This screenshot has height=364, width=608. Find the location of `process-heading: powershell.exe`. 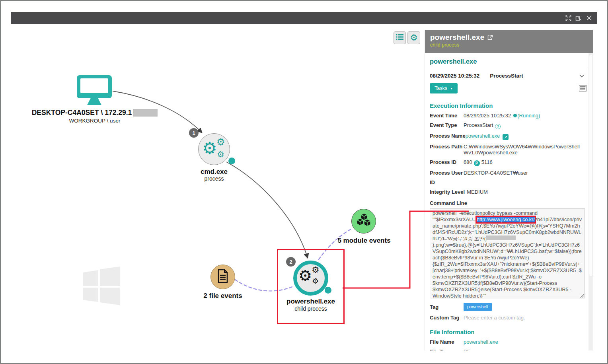

process-heading: powershell.exe is located at coordinates (509, 61).